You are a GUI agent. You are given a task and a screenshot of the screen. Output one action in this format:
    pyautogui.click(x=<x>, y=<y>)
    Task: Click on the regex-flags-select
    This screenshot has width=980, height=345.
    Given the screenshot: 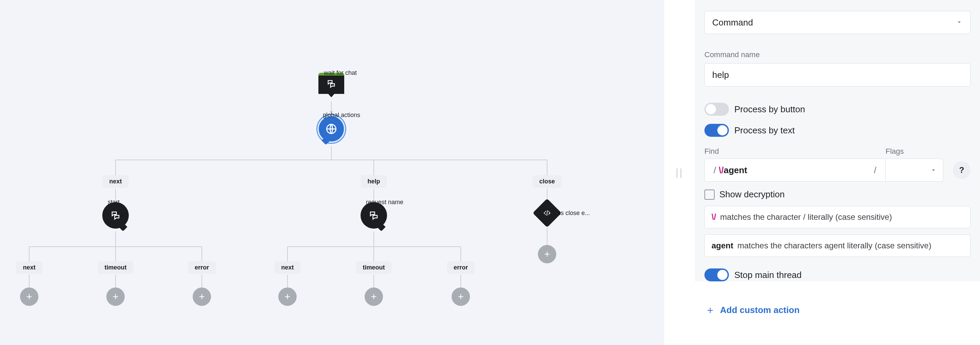 What is the action you would take?
    pyautogui.click(x=915, y=170)
    